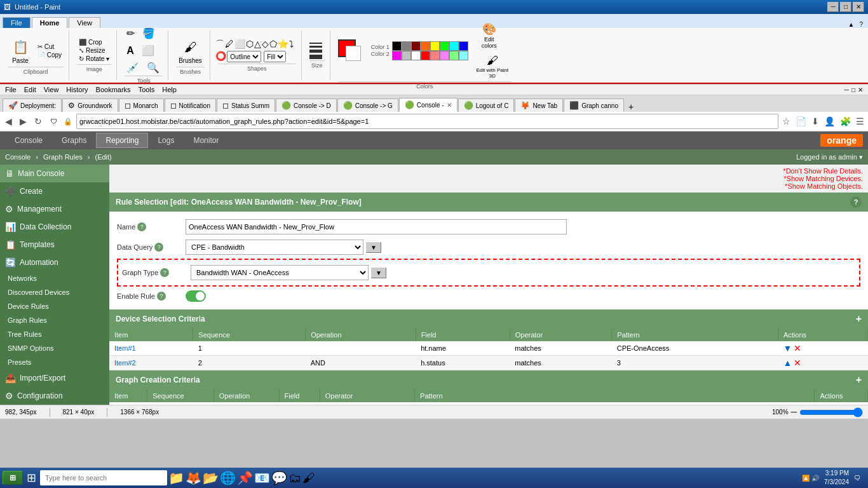 This screenshot has height=488, width=868. Describe the element at coordinates (860, 121) in the screenshot. I see `menu-button: ☰` at that location.